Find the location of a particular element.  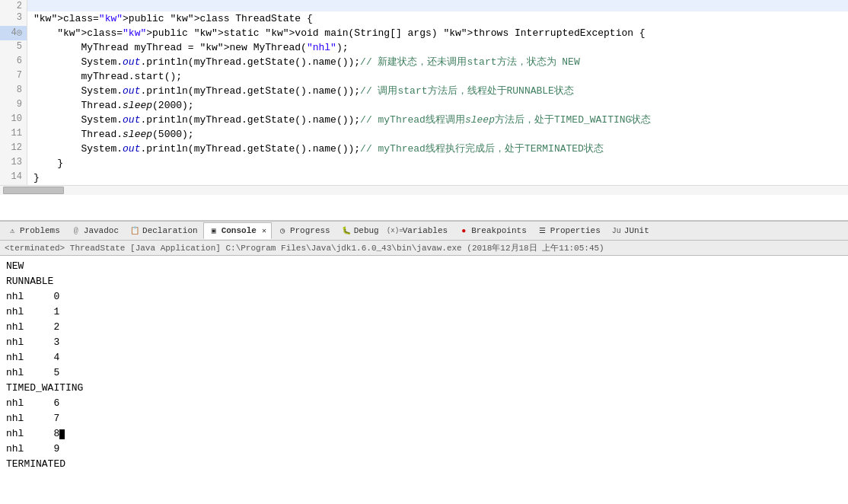

line-number: 7 is located at coordinates (14, 76).